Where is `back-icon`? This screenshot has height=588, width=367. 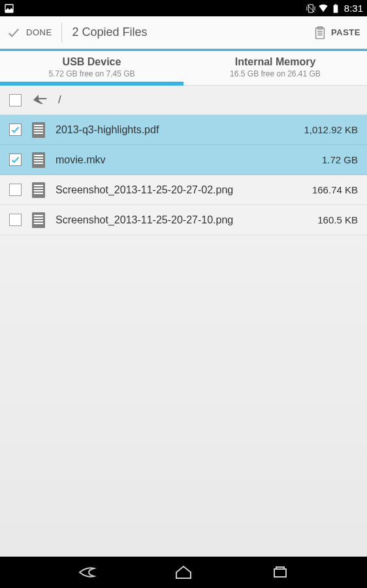
back-icon is located at coordinates (87, 572).